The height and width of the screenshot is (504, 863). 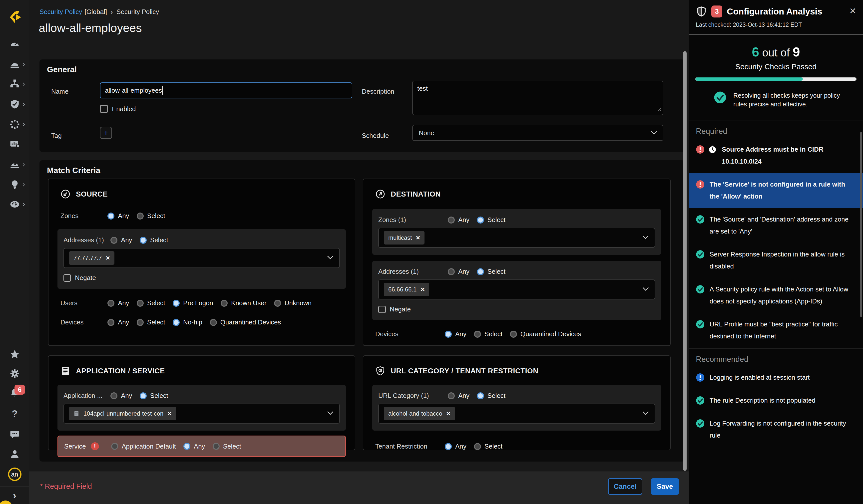 I want to click on radio-application-select: Select, so click(x=154, y=396).